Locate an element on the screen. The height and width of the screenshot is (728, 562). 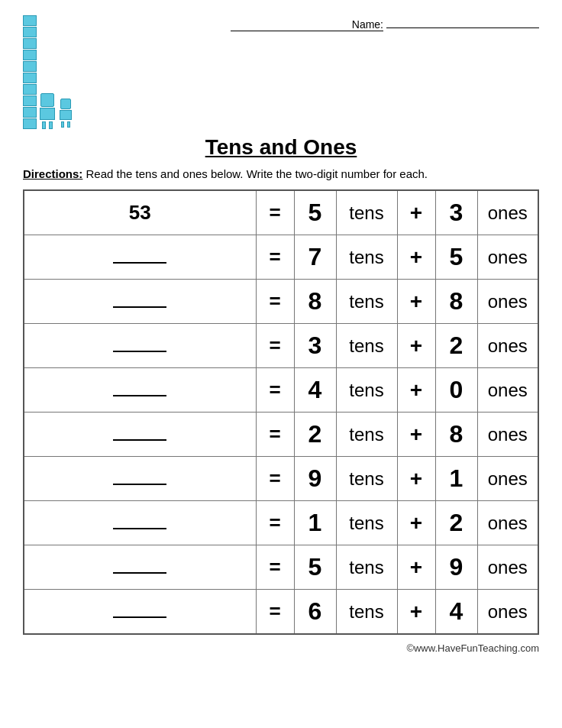
directions: Directions: Read the tens and ones below… is located at coordinates (281, 174).